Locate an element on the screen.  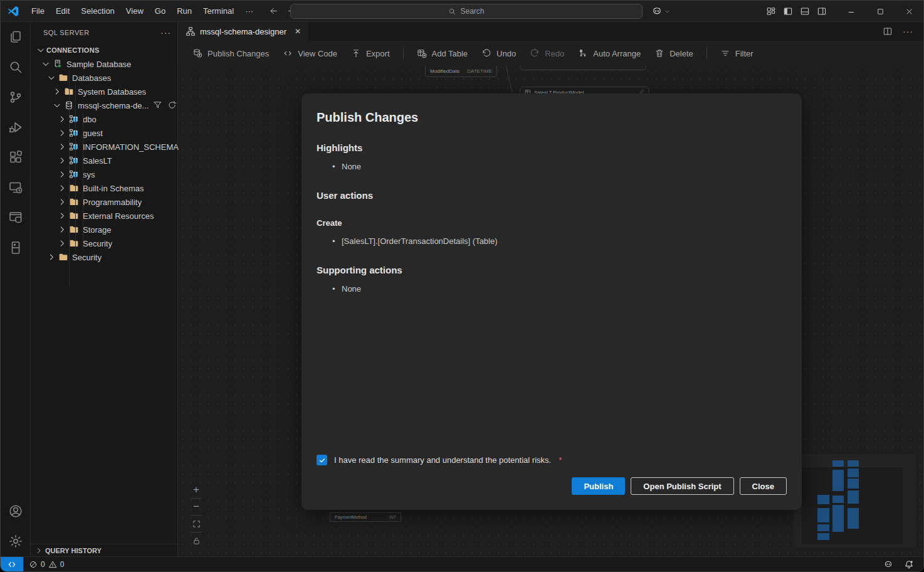
tab-mssql-schema-designer: mssql-schema-designer ✕ is located at coordinates (243, 31).